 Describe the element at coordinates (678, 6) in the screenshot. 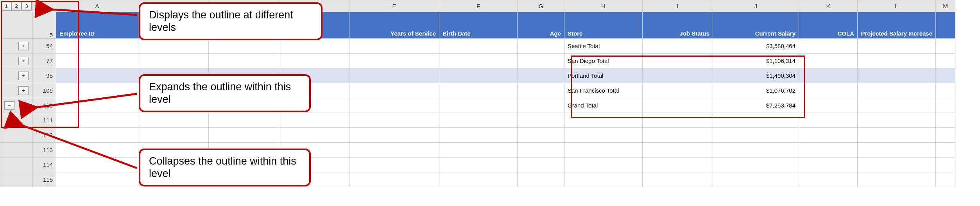

I see `col-head-I: I` at that location.